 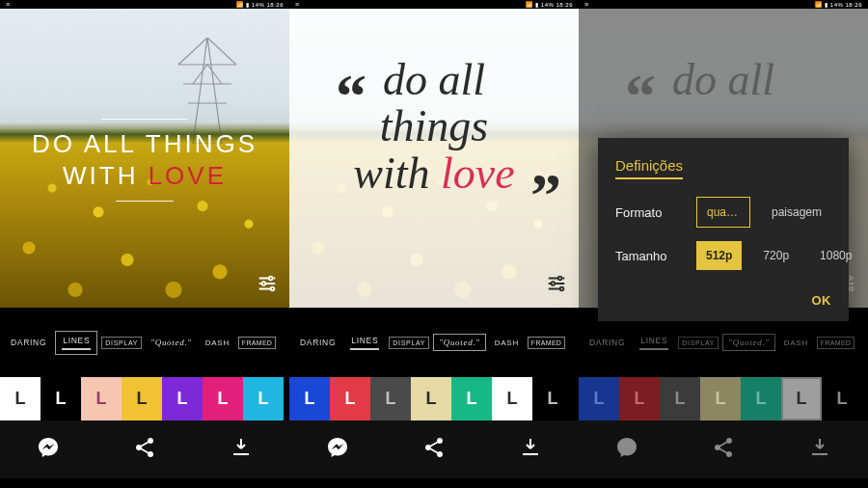 I want to click on size-label: Tamanho, so click(x=650, y=257).